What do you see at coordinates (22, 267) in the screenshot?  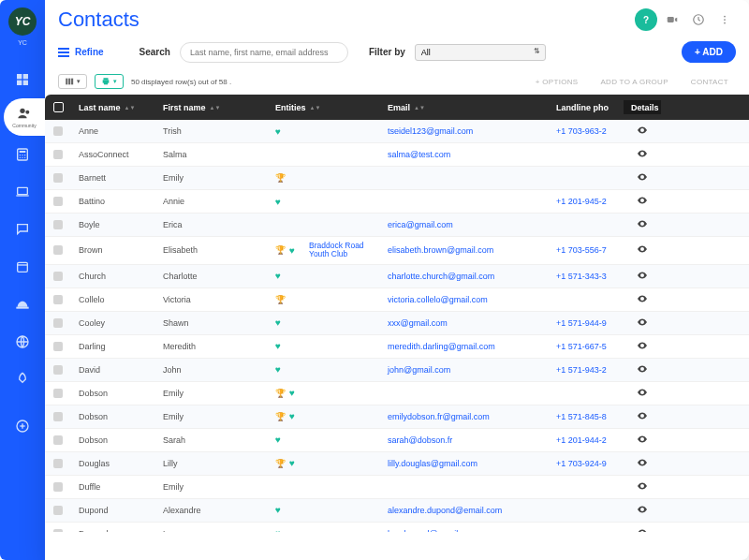 I see `sidebar-item-calendar` at bounding box center [22, 267].